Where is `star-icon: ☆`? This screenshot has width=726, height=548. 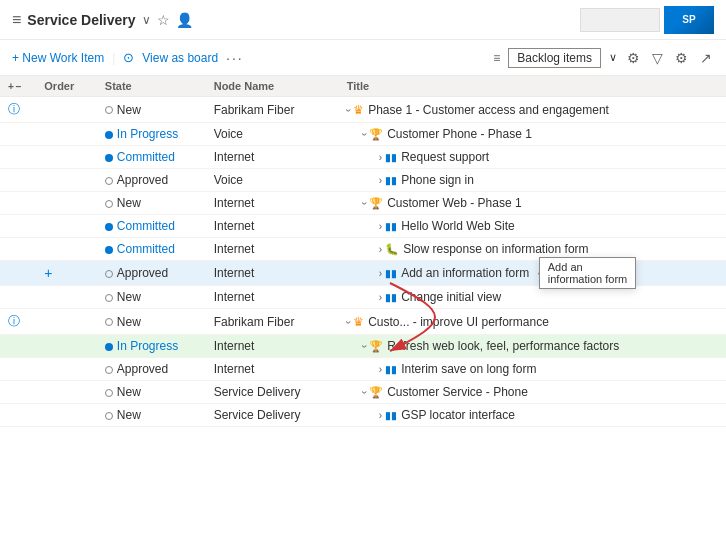
star-icon: ☆ is located at coordinates (164, 20).